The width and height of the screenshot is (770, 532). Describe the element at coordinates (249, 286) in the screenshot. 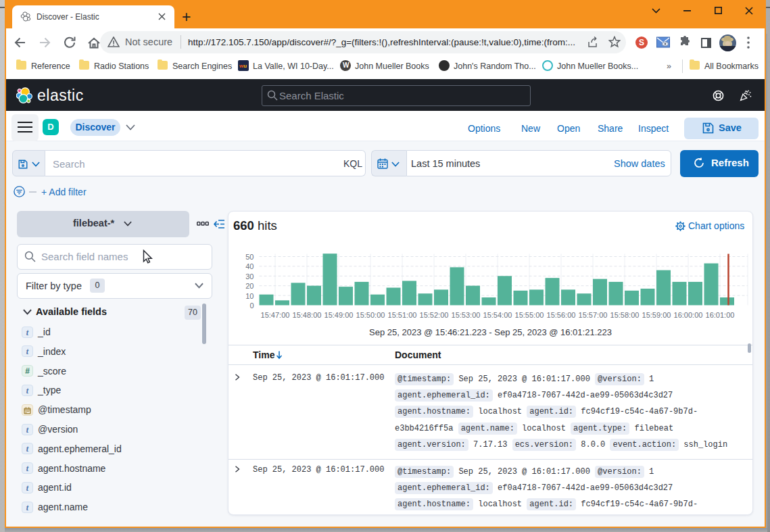

I see `svg-text: 20` at that location.